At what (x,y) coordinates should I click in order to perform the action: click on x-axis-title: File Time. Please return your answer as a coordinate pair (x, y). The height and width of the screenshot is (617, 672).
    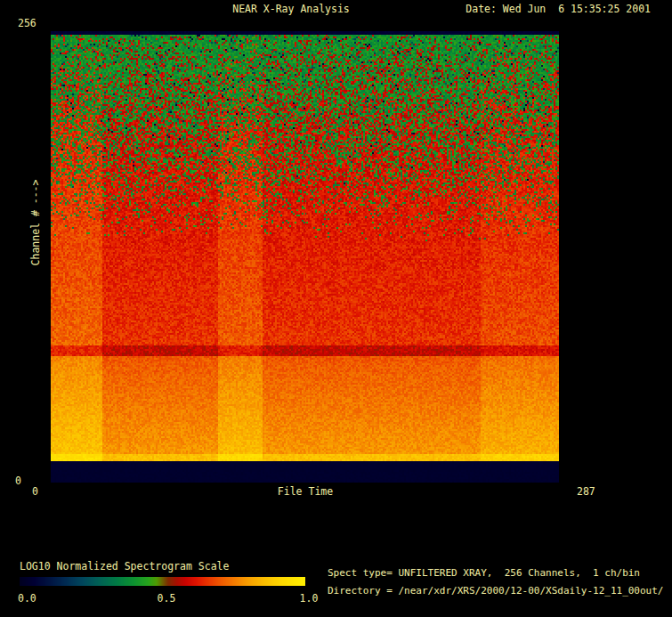
    Looking at the image, I should click on (305, 491).